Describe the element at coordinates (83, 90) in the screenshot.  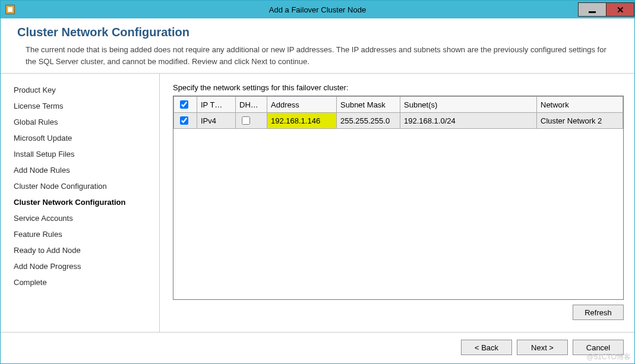
I see `sidebar-item-product-key: Product Key` at that location.